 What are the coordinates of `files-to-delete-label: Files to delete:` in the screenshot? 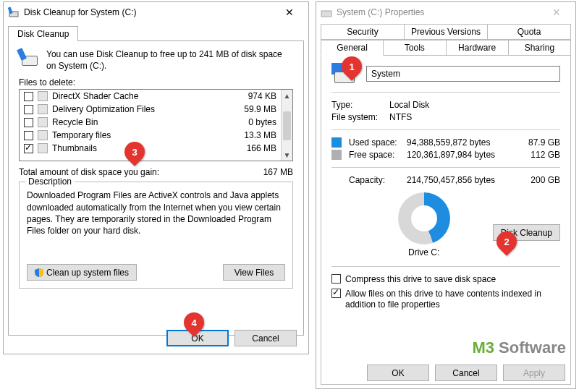 It's located at (156, 82).